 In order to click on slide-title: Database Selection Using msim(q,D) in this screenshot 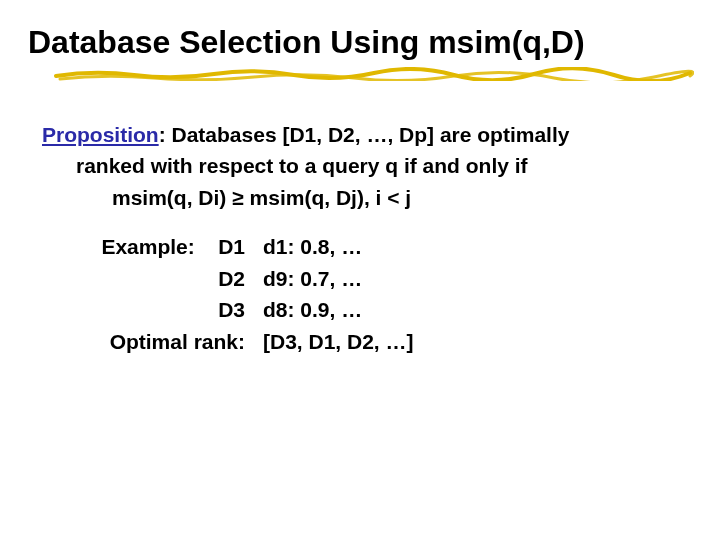, I will do `click(360, 42)`.